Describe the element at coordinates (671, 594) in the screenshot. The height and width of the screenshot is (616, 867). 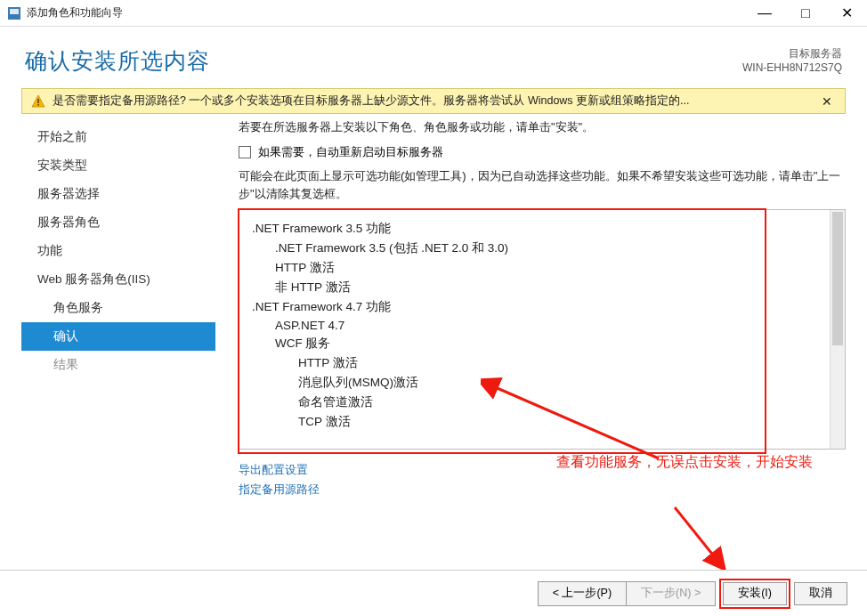
I see `next-button: 下一步(N) >` at that location.